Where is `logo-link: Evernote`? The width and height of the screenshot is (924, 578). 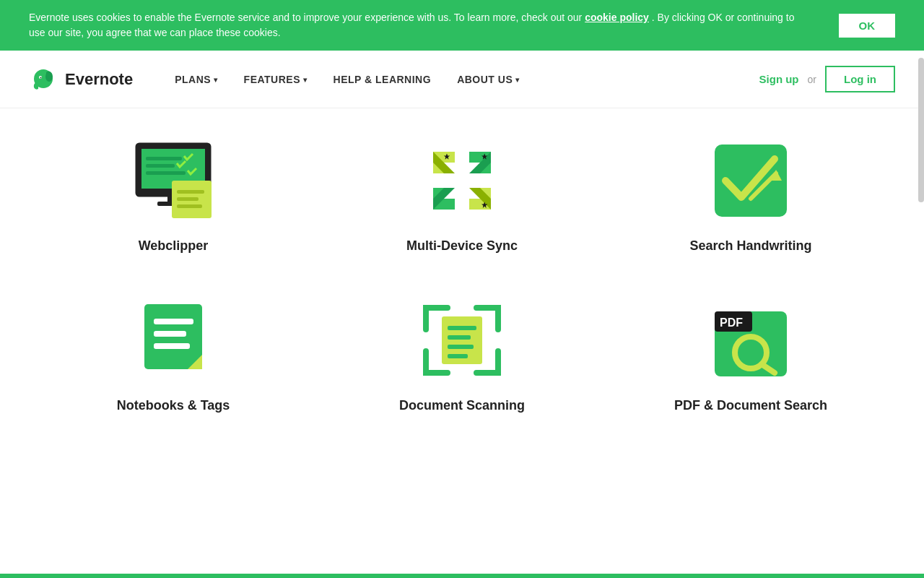
logo-link: Evernote is located at coordinates (81, 79).